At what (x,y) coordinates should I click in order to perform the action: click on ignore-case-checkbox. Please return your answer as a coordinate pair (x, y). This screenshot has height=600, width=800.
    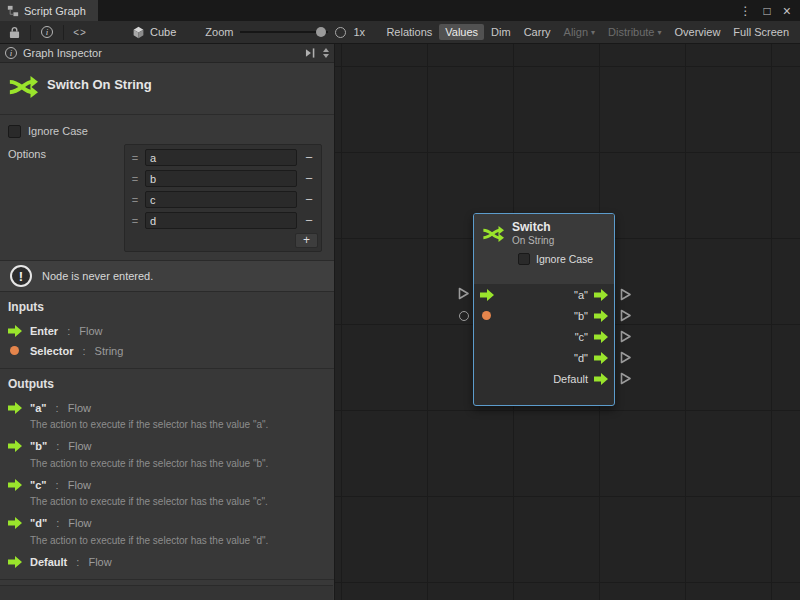
    Looking at the image, I should click on (14, 132).